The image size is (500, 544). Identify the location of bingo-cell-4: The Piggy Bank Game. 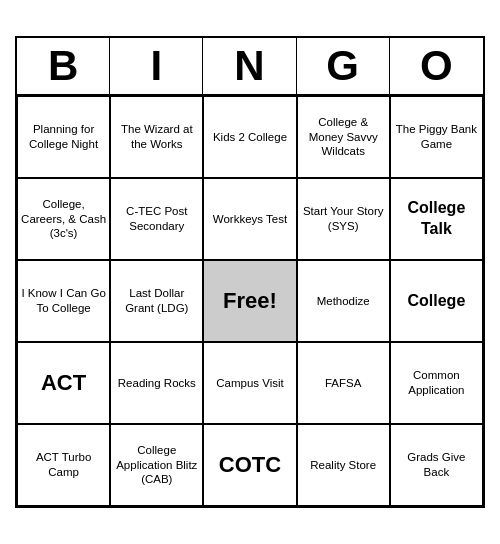
(436, 137).